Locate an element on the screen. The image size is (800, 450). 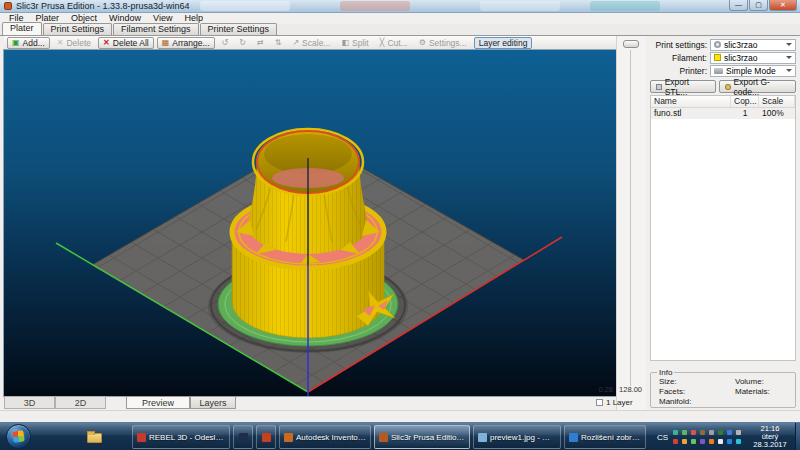
rotate-cw-button: ↻ is located at coordinates (242, 43).